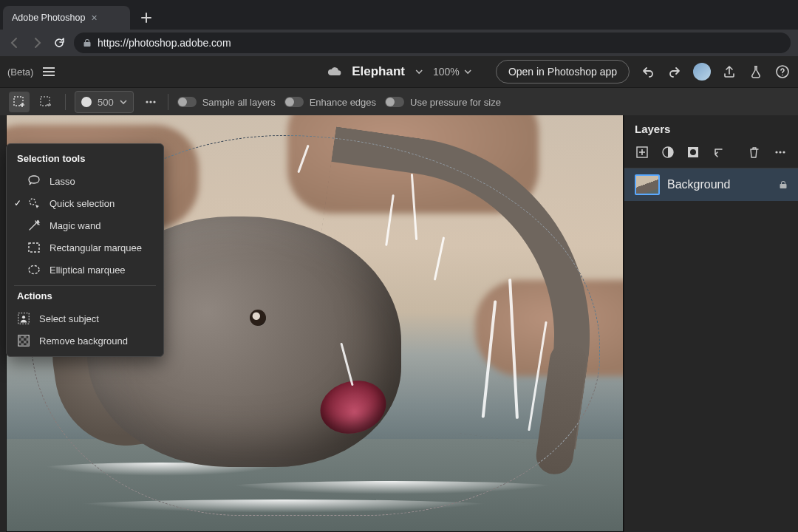 This screenshot has height=532, width=798. I want to click on tool-quick-selection: ✓ Quick selection, so click(85, 203).